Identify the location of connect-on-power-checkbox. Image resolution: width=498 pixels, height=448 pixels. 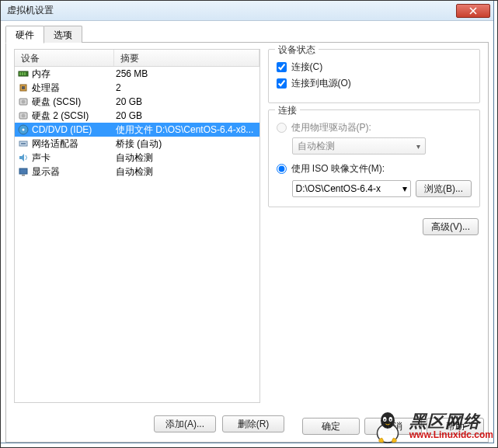
(281, 84).